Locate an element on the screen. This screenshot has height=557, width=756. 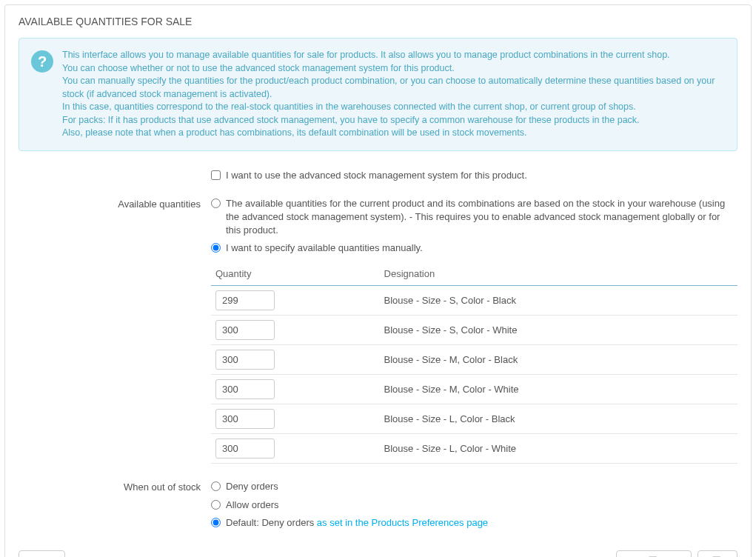
products-preferences-link: as set in the Products Preferences page is located at coordinates (403, 523).